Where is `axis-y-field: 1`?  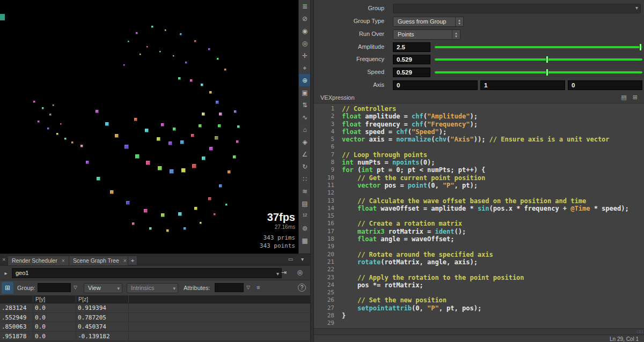
axis-y-field: 1 is located at coordinates (523, 85).